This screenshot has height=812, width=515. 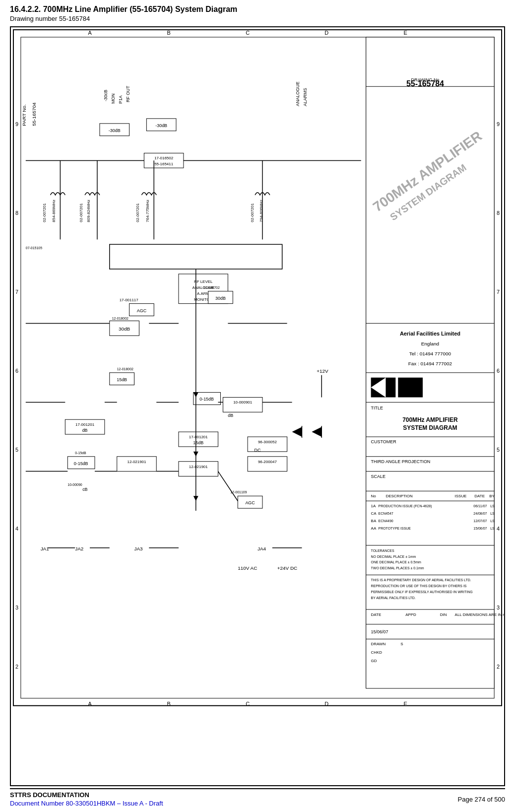 What do you see at coordinates (258, 19) in the screenshot?
I see `drawing-number: Drawing number 55-165784` at bounding box center [258, 19].